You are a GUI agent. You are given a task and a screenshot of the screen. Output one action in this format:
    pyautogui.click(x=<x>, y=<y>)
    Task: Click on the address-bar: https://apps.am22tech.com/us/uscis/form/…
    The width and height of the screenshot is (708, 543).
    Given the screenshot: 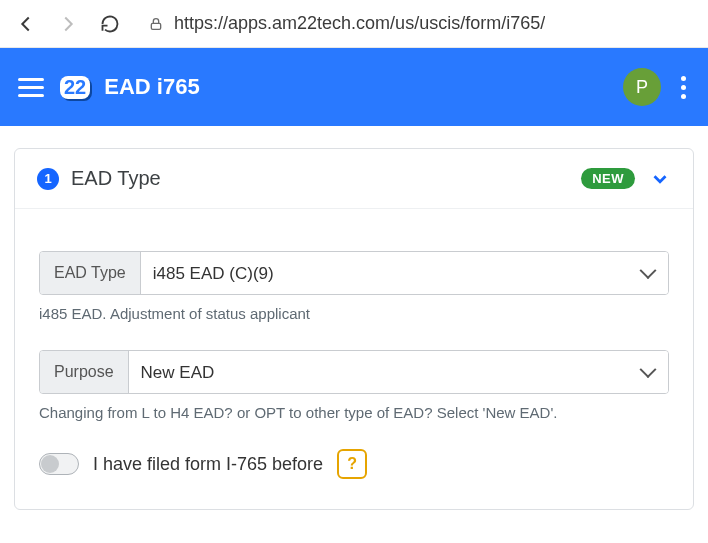 What is the action you would take?
    pyautogui.click(x=417, y=24)
    